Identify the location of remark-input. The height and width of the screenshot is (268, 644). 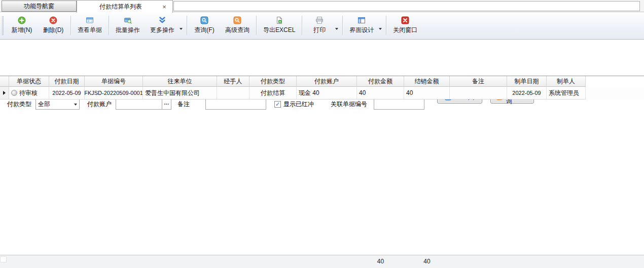
(236, 105).